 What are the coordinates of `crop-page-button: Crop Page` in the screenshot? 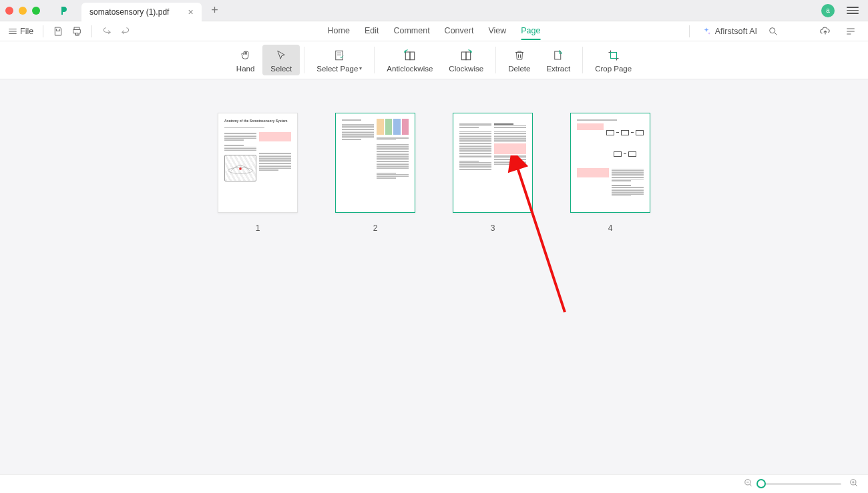 It's located at (613, 60).